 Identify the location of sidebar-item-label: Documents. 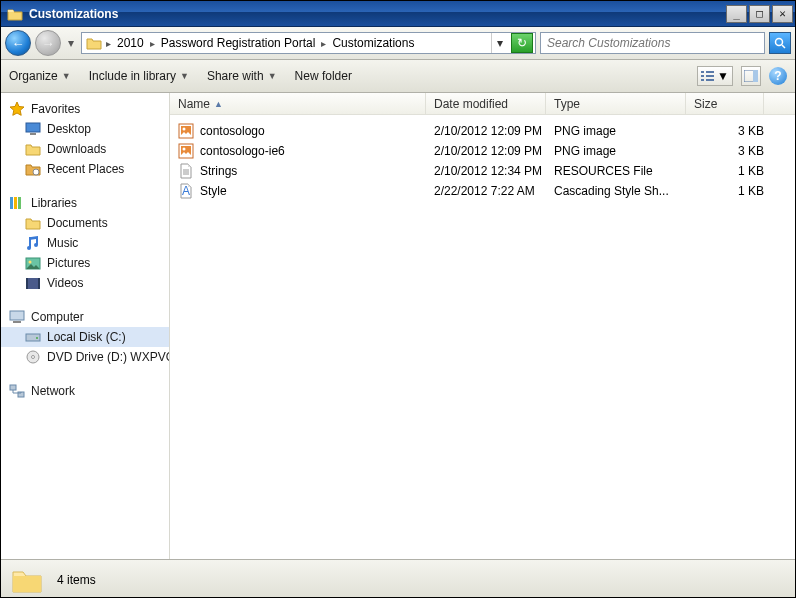
(78, 223).